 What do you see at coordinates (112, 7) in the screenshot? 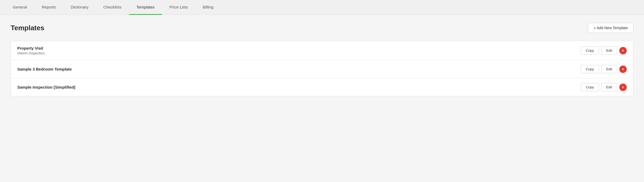
I see `tab-checklists: Checklists` at bounding box center [112, 7].